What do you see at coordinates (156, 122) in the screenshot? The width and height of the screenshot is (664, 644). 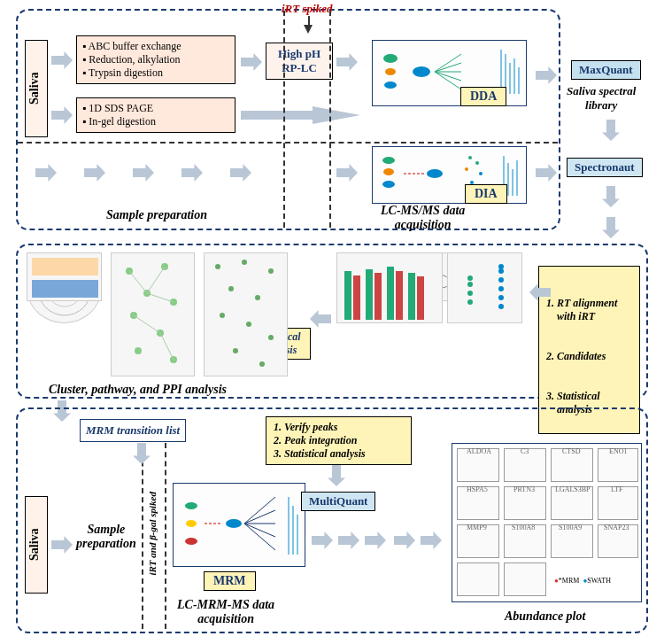 I see `prep2-item: In-gel digestion` at bounding box center [156, 122].